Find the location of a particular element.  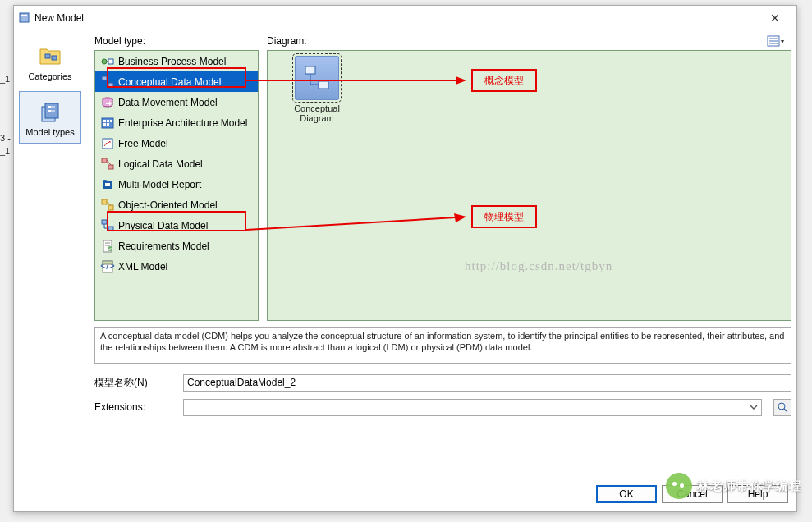

business-process-icon is located at coordinates (108, 62).